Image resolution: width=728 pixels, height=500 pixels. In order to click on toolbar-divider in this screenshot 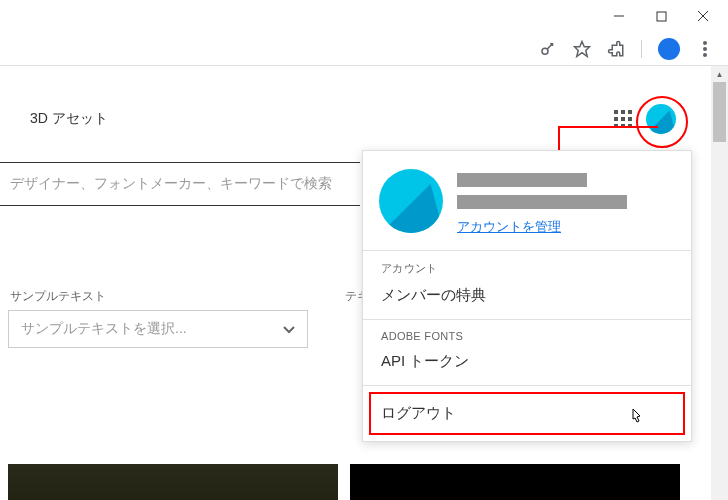, I will do `click(642, 49)`.